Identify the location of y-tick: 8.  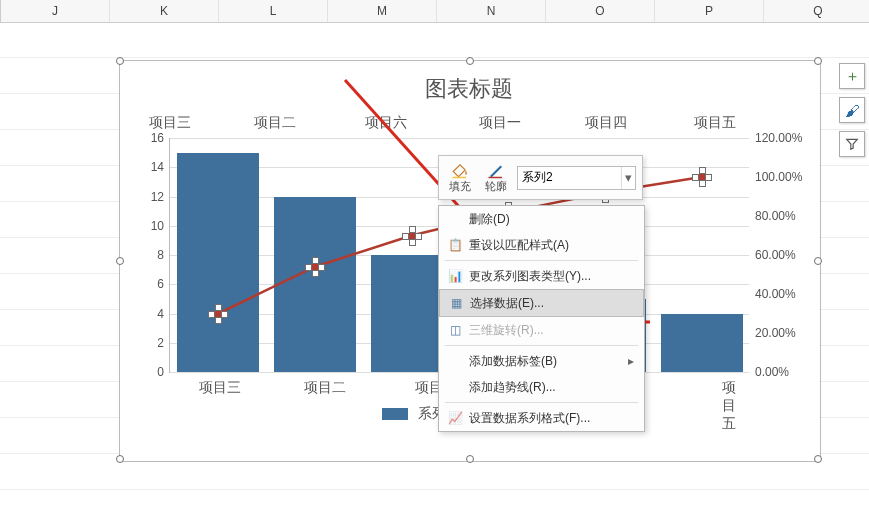
(149, 255).